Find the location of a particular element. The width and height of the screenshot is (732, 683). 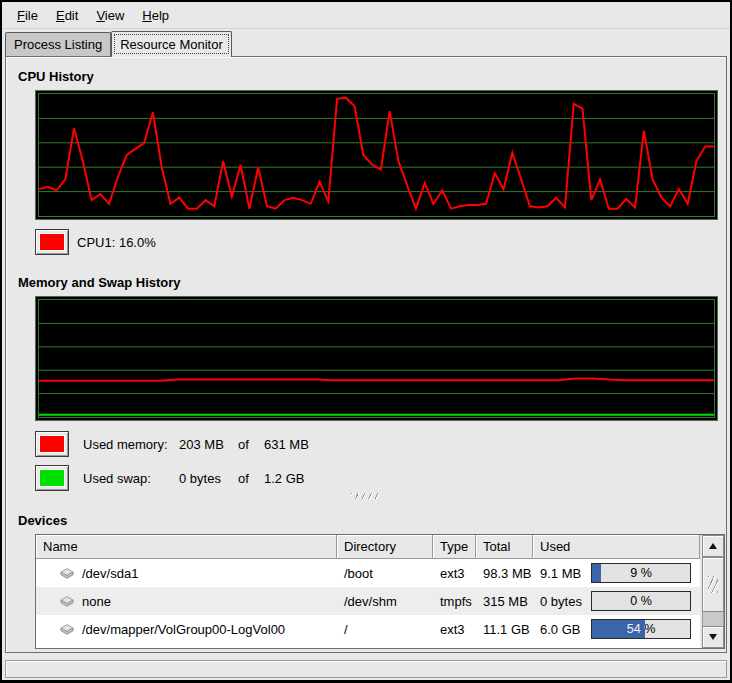

device-name: none is located at coordinates (96, 602).